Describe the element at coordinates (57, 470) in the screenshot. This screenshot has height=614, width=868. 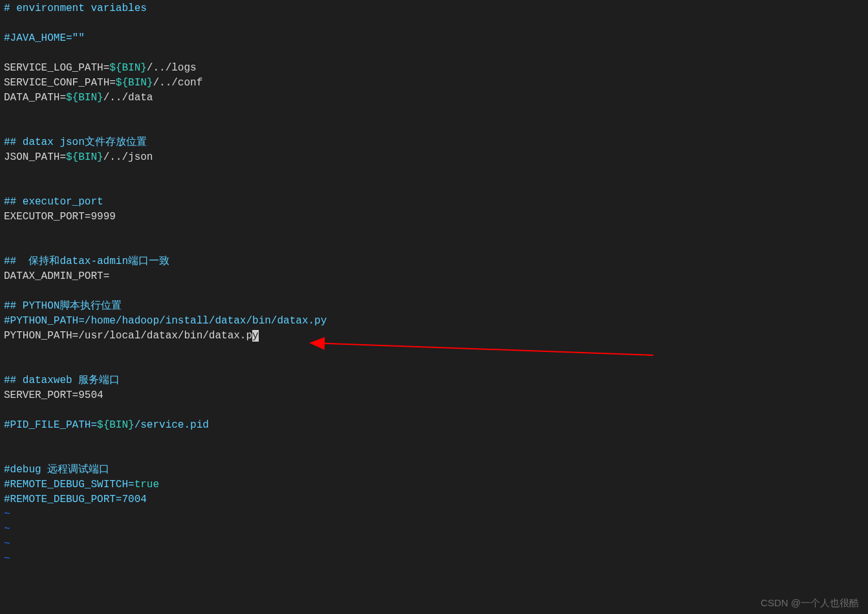
I see `comment-segment: #debug 远程调试端口` at that location.